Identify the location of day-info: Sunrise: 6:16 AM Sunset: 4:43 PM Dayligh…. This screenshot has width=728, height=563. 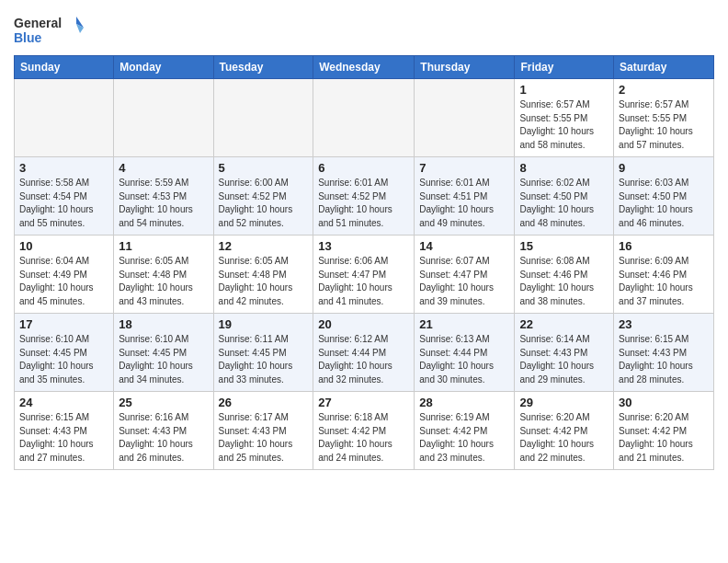
(164, 438).